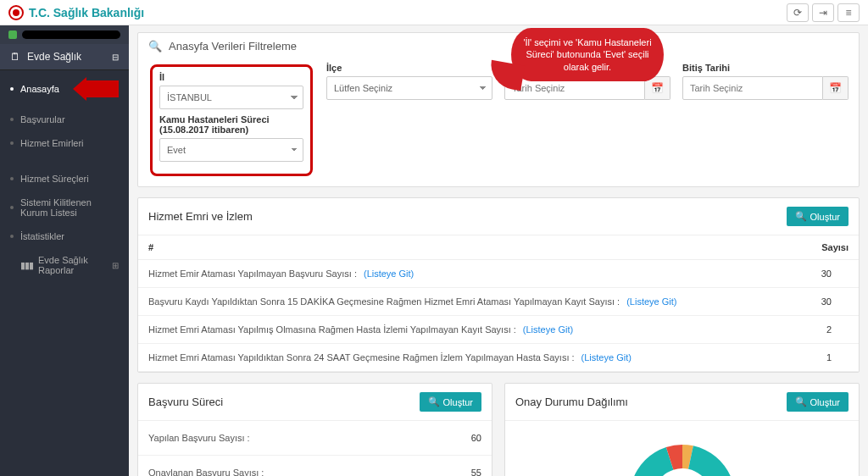 The width and height of the screenshot is (868, 476). Describe the element at coordinates (64, 58) in the screenshot. I see `sidebar-section-evde-saglik: 🗒 Evde Sağlık ⊟` at that location.